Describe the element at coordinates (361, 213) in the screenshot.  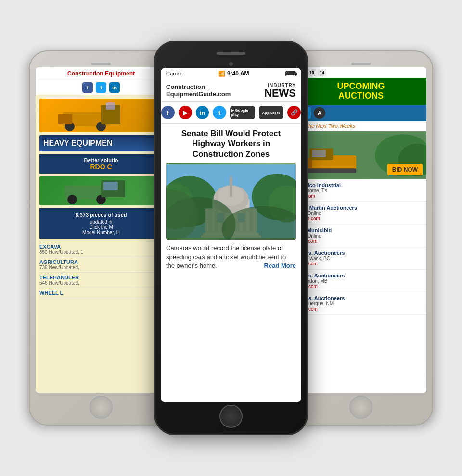
I see `auction-loc-1: n :: Online` at that location.